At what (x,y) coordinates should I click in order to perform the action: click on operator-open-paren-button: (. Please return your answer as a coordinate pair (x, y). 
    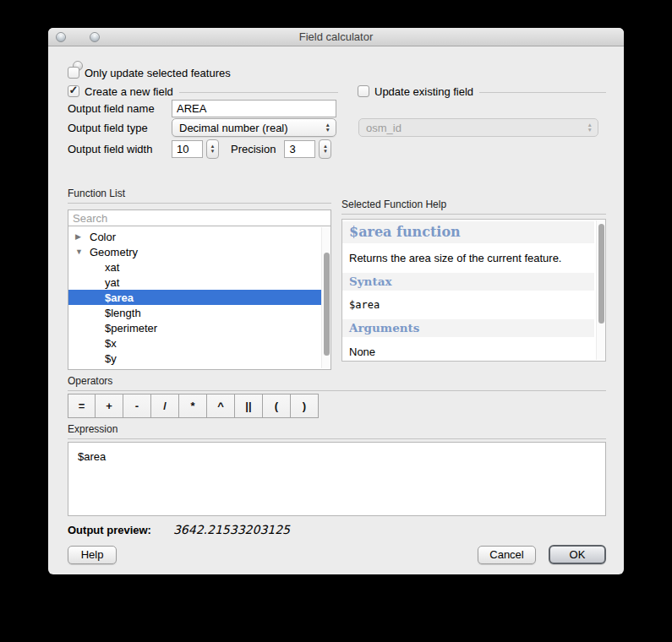
    Looking at the image, I should click on (277, 405).